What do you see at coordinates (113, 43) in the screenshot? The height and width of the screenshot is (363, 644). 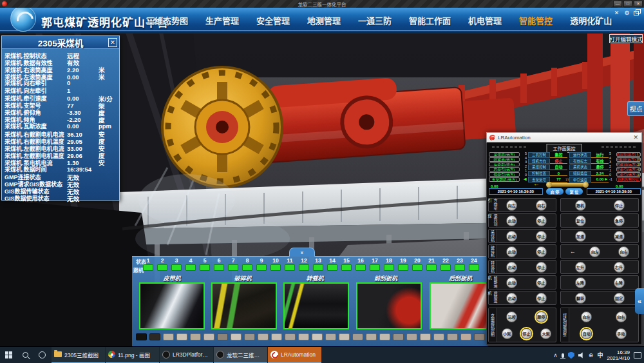 I see `panel-close-icon: ✕` at bounding box center [113, 43].